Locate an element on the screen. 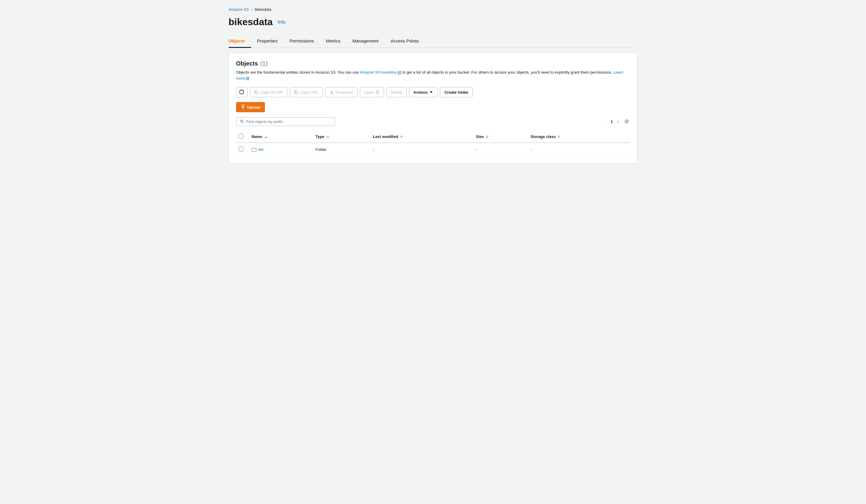 This screenshot has width=866, height=504. col-checkbox is located at coordinates (242, 137).